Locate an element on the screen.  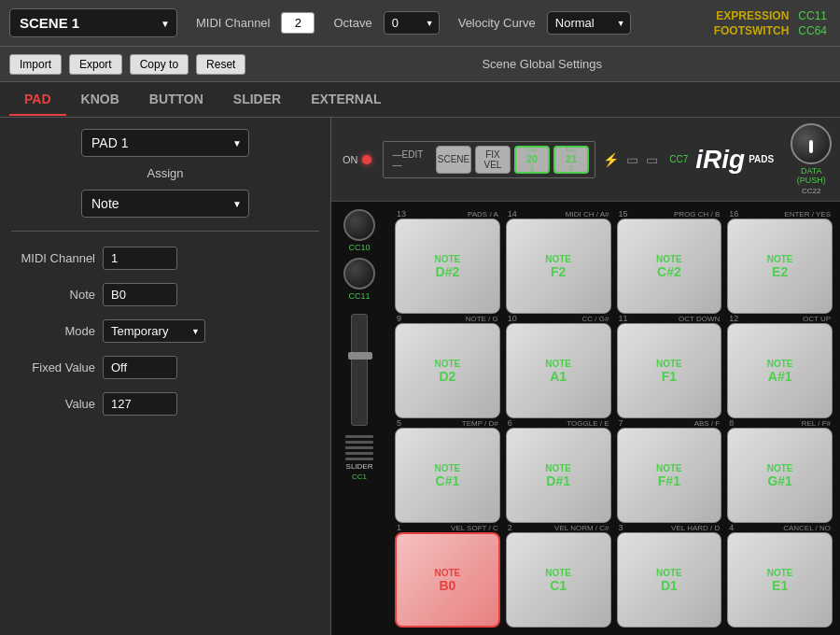
pad-cell-4: 4CANCEL / NONOTEE1 is located at coordinates (780, 575).